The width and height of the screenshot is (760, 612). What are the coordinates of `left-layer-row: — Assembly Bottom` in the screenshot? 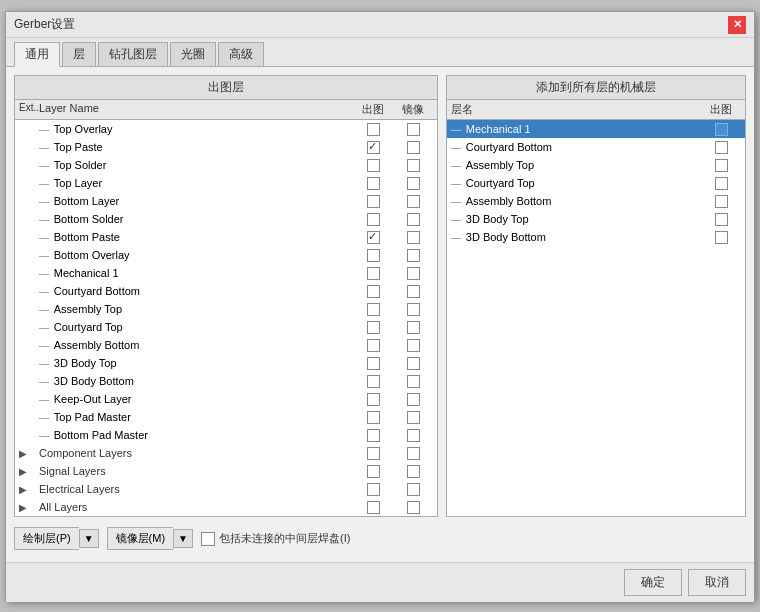 It's located at (226, 345).